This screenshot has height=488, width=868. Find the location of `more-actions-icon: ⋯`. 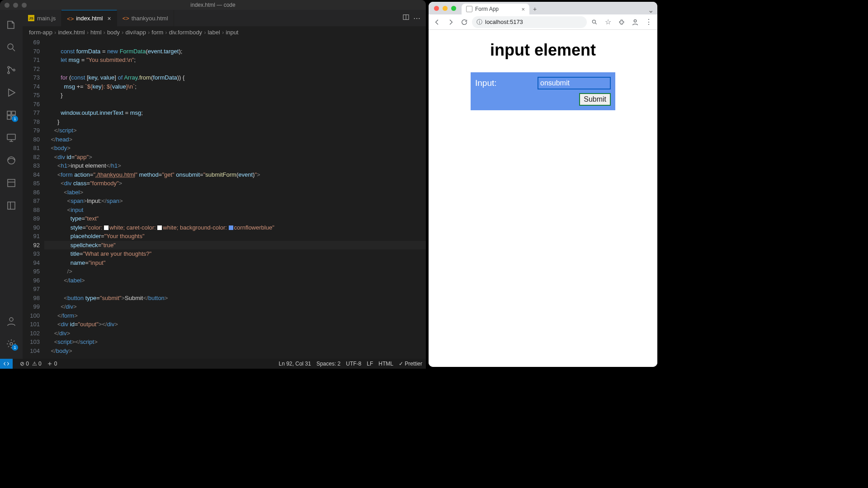

more-actions-icon: ⋯ is located at coordinates (417, 18).